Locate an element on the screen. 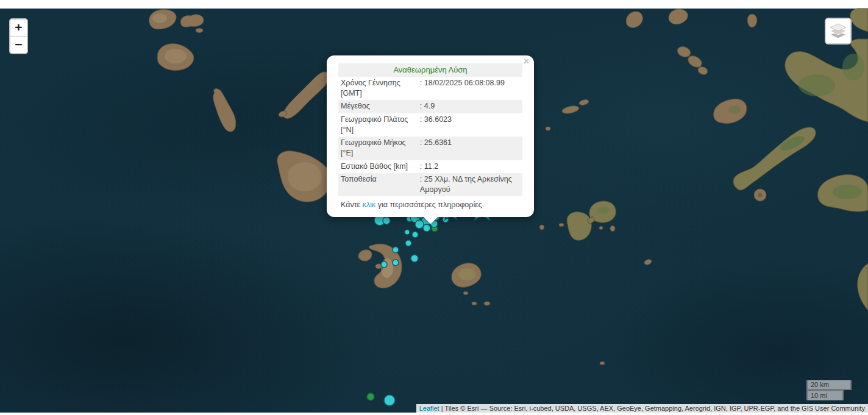 The image size is (868, 415). popup-title: Αναθεωρημένη Λύση is located at coordinates (430, 70).